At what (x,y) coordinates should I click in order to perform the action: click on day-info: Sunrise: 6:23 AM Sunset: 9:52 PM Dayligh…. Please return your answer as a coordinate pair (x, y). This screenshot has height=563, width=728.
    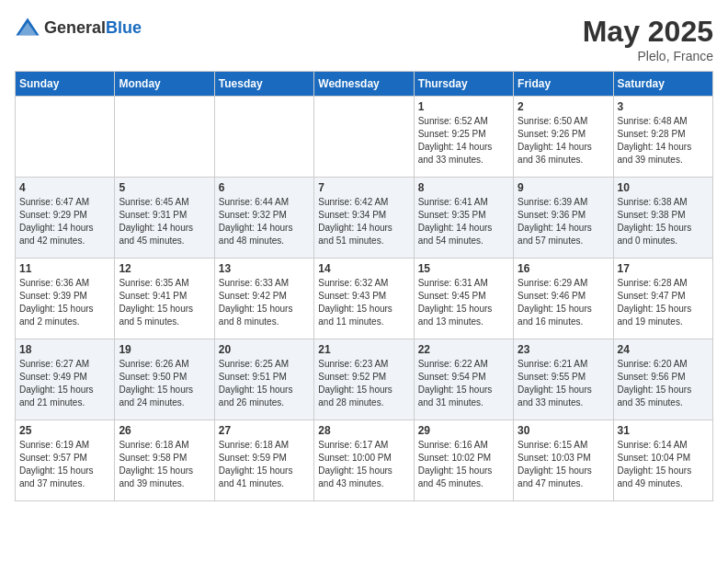
    Looking at the image, I should click on (364, 384).